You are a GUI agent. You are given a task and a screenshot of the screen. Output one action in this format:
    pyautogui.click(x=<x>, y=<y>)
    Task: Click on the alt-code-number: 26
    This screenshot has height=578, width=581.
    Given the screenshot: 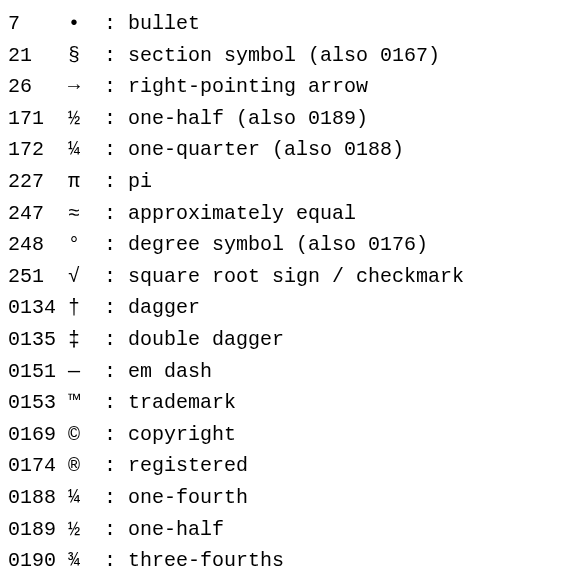 What is the action you would take?
    pyautogui.click(x=38, y=87)
    